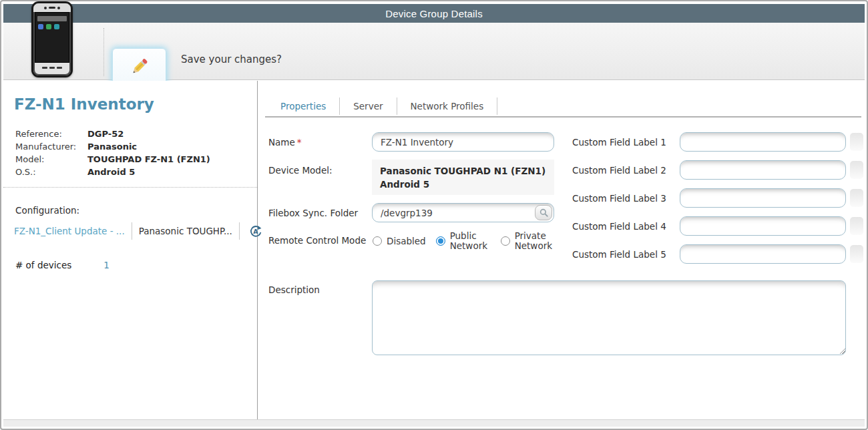 This screenshot has height=430, width=868. I want to click on summary-row-manufacturer: Manufacturer:Panasonic, so click(132, 147).